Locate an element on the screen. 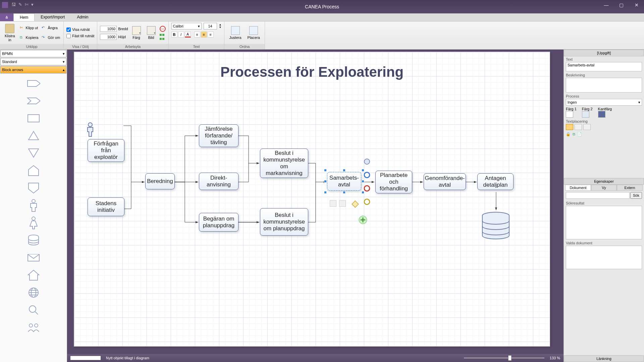 The width and height of the screenshot is (644, 362). place-objects-button: Placera is located at coordinates (254, 33).